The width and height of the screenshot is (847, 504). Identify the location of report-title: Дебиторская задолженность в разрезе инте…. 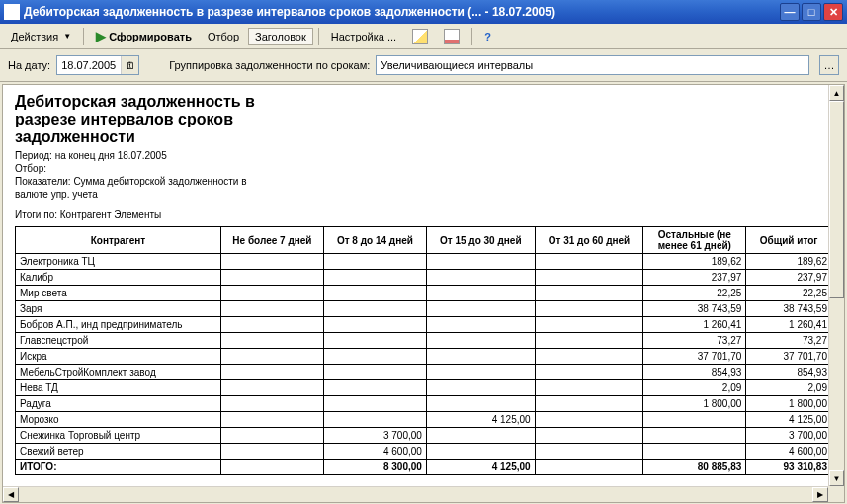
(423, 120).